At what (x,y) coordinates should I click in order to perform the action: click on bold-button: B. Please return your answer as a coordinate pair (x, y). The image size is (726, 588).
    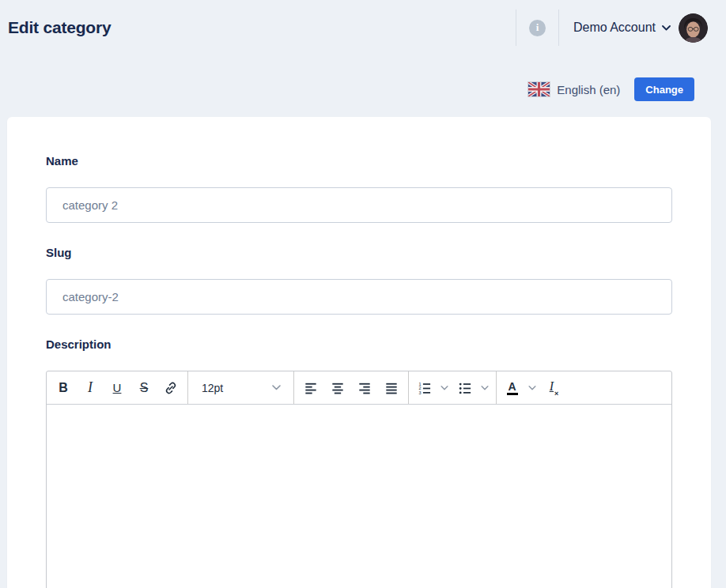
    Looking at the image, I should click on (63, 388).